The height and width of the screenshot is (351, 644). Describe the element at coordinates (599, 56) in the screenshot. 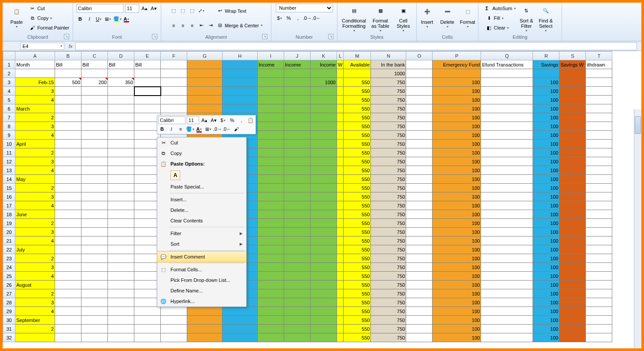

I see `col-header-T: T` at that location.